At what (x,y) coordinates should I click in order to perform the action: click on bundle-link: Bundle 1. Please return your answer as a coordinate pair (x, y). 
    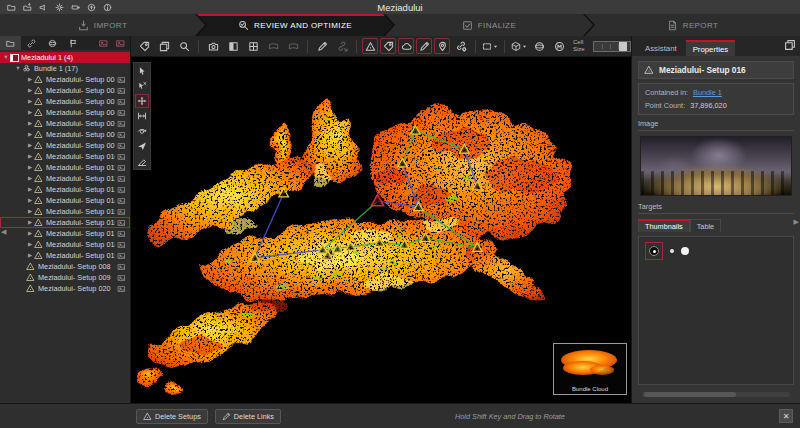
    Looking at the image, I should click on (708, 92).